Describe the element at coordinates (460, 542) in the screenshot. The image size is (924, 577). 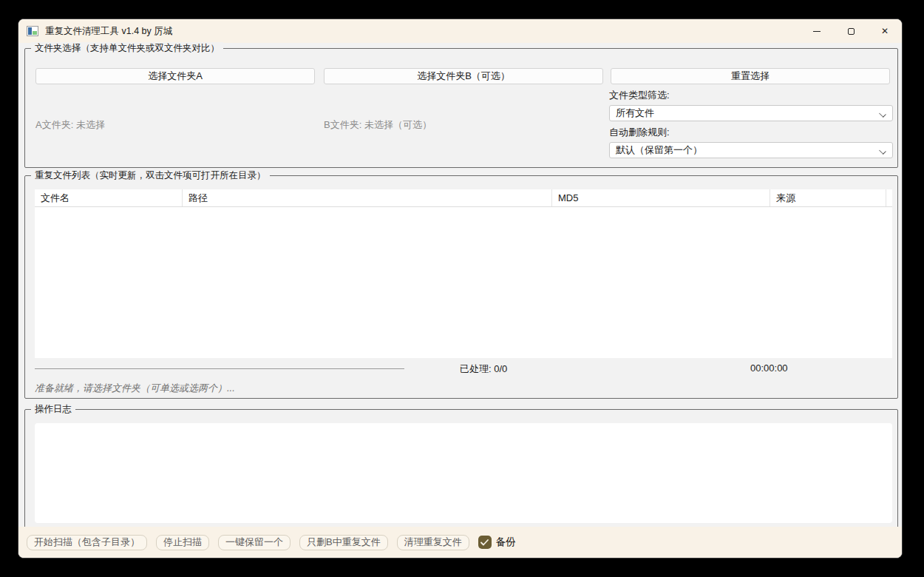
I see `action-bar: 开始扫描（包含子目录） 停止扫描 一键保留一个 只删B中重复文件 清理重复文件 …` at that location.